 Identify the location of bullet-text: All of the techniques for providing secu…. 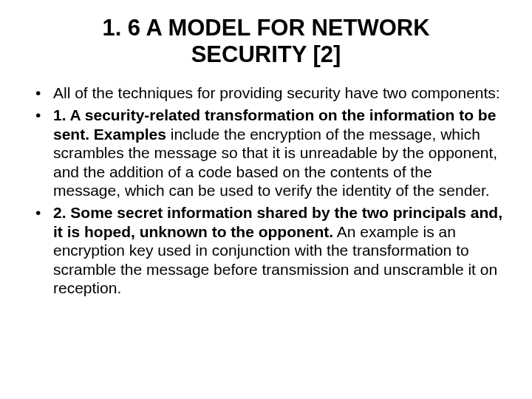
(276, 93).